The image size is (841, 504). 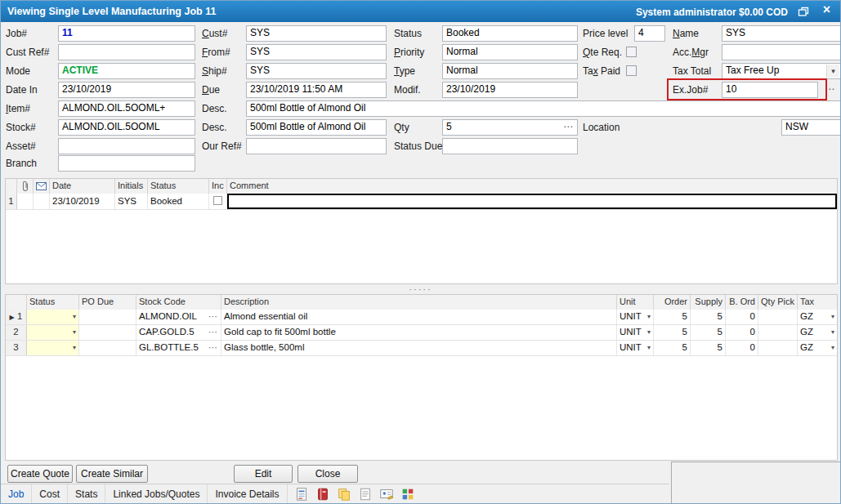 What do you see at coordinates (127, 146) in the screenshot?
I see `asset-field` at bounding box center [127, 146].